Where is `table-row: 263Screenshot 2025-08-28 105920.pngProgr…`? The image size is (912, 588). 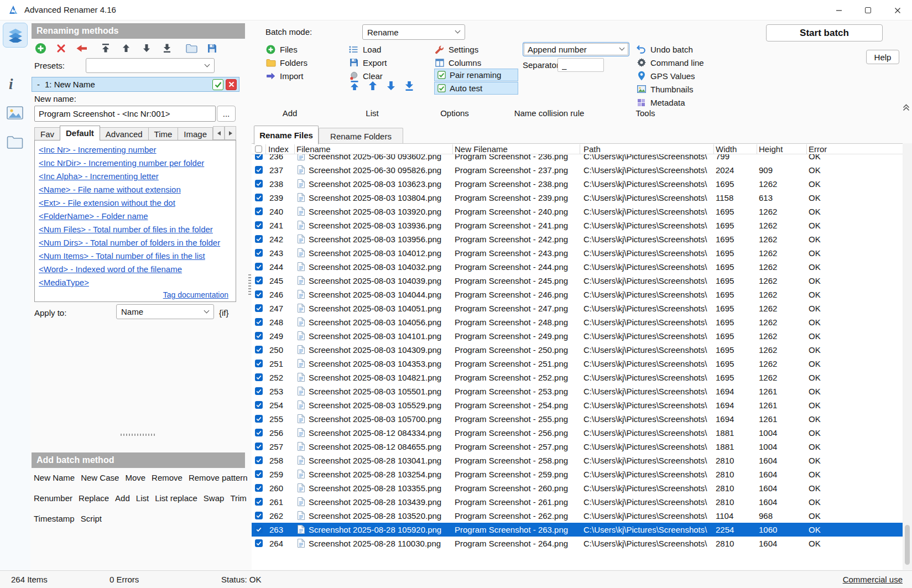
table-row: 263Screenshot 2025-08-28 105920.pngProgr… is located at coordinates (577, 530).